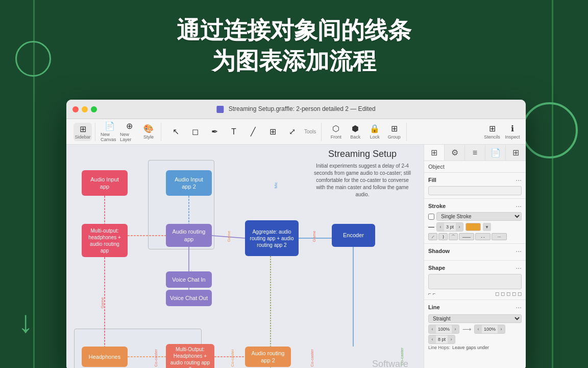 This screenshot has width=588, height=368. I want to click on line-tool: ╱, so click(253, 132).